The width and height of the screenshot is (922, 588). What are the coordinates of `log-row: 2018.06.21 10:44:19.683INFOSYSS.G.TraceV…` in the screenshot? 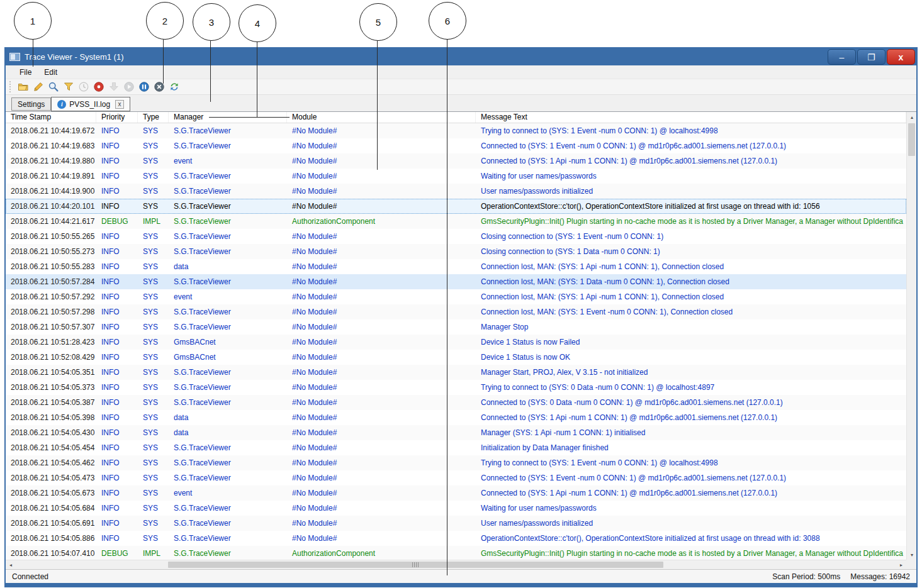 It's located at (456, 146).